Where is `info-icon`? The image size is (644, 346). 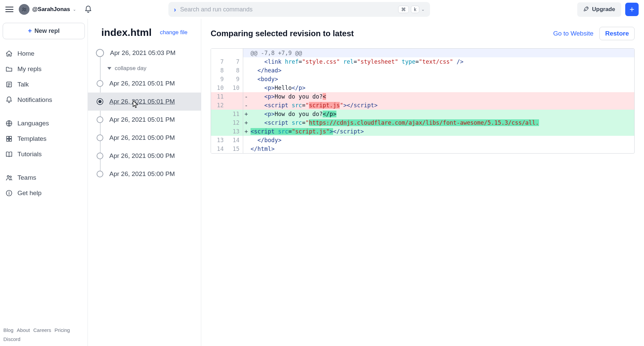 info-icon is located at coordinates (9, 193).